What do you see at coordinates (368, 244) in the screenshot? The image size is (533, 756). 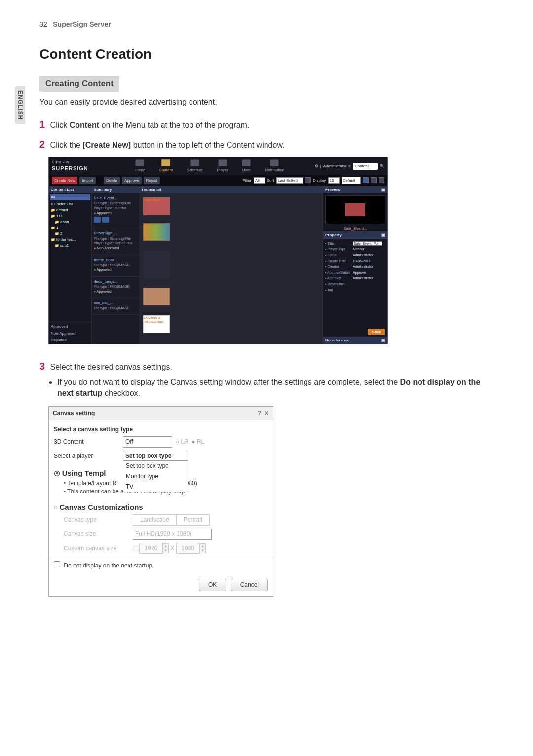 I see `prop-title-input` at bounding box center [368, 244].